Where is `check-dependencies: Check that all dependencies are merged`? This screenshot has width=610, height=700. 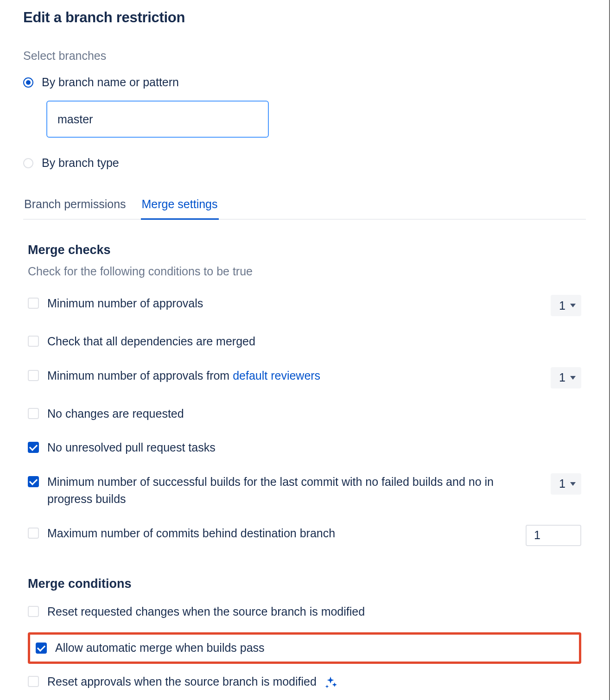 check-dependencies: Check that all dependencies are merged is located at coordinates (305, 345).